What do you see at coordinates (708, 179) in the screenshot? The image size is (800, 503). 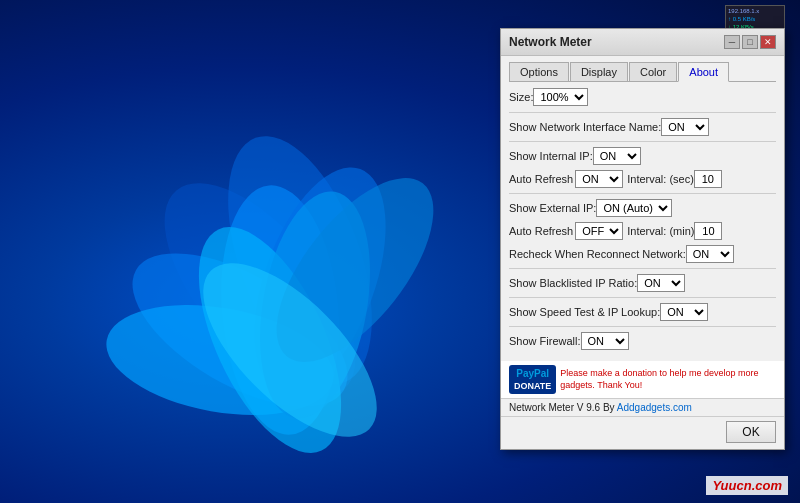 I see `interval-sec-input` at bounding box center [708, 179].